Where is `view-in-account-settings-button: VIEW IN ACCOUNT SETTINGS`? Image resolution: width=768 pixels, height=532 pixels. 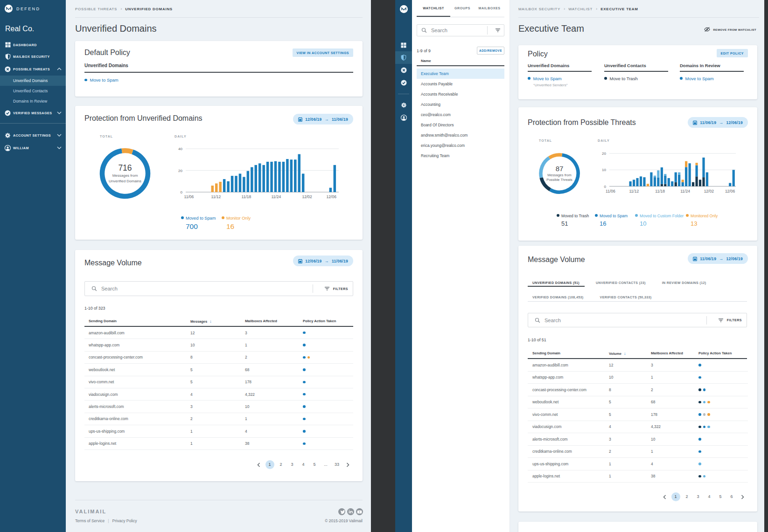
view-in-account-settings-button: VIEW IN ACCOUNT SETTINGS is located at coordinates (323, 53).